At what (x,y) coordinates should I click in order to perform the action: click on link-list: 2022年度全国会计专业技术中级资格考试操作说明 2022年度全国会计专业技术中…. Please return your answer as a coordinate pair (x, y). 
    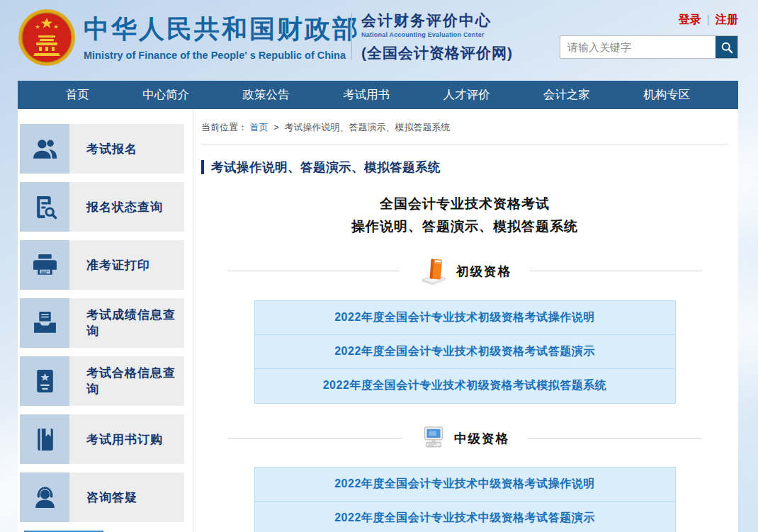
    Looking at the image, I should click on (465, 499).